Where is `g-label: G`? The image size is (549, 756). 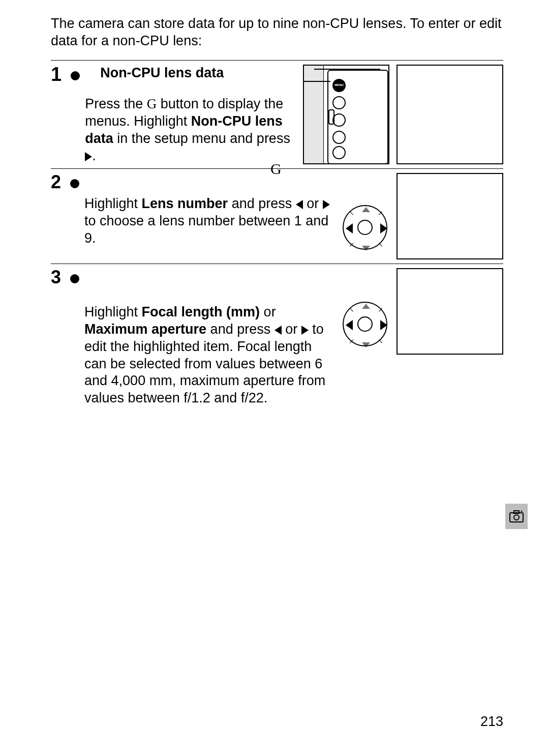
g-label: G is located at coordinates (276, 169).